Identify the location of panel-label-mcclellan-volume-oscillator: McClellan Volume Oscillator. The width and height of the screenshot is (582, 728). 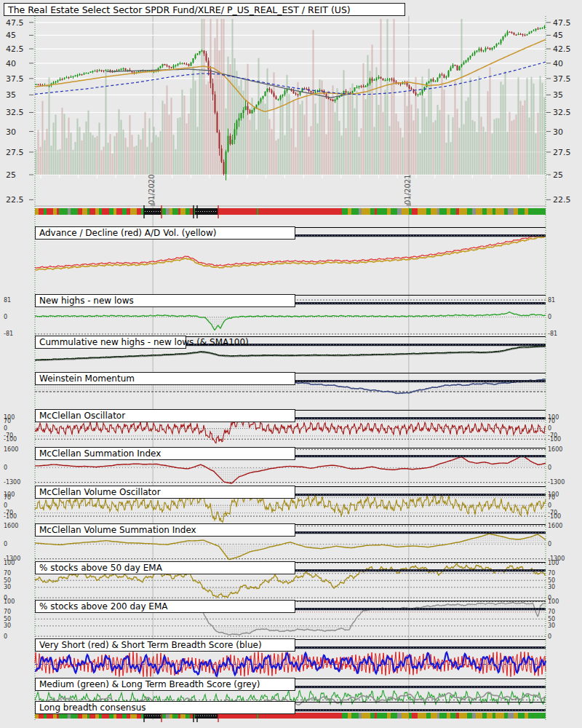
(165, 492).